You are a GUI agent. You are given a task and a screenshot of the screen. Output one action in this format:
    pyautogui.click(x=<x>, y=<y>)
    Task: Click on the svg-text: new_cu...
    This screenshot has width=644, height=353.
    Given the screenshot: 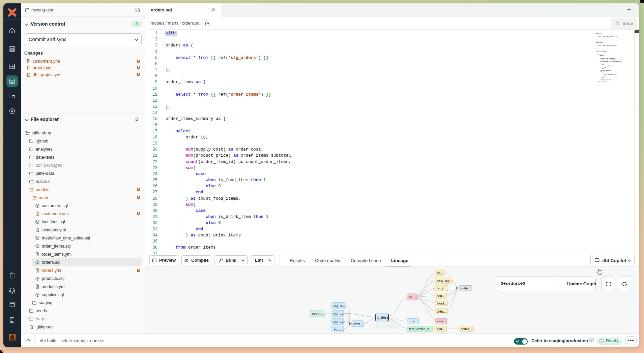 What is the action you would take?
    pyautogui.click(x=444, y=281)
    